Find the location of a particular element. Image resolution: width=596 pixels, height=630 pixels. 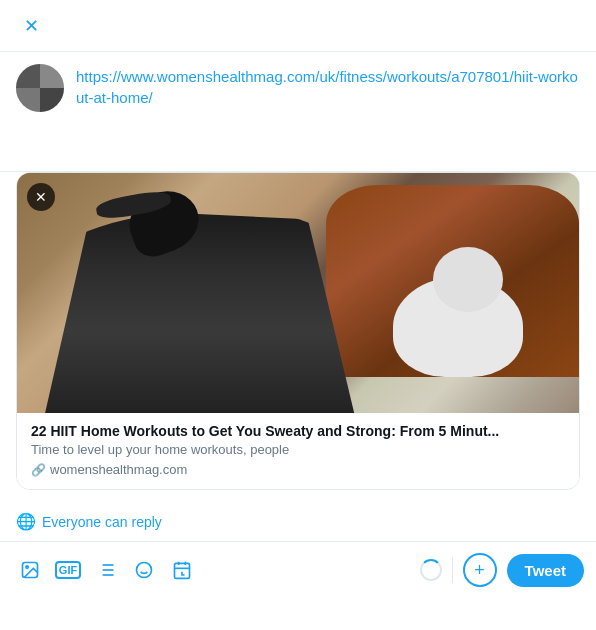

top-bar: ✕ is located at coordinates (298, 26).